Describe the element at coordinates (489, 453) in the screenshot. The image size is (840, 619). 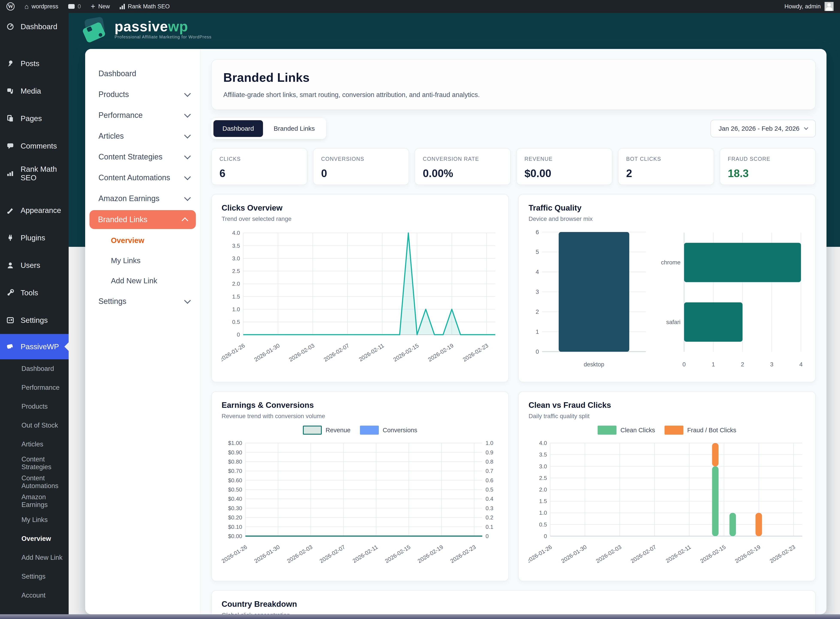
I see `svg-text: 0.9` at that location.